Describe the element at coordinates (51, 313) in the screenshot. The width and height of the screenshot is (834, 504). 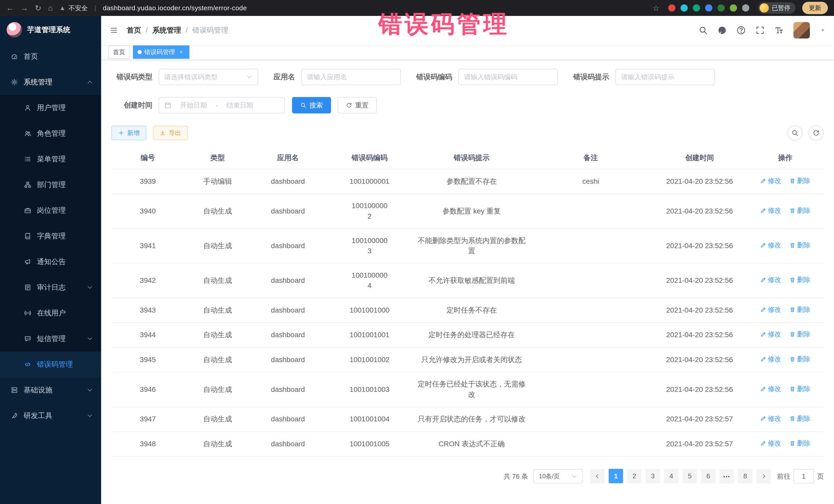
I see `sidebar-item-online: 在线用户` at that location.